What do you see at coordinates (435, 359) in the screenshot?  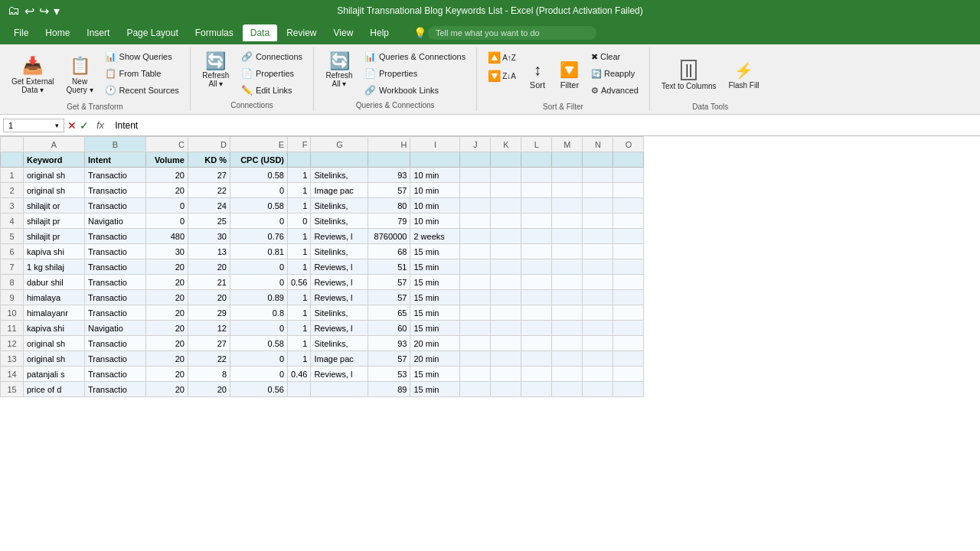 I see `cell: 20 min` at bounding box center [435, 359].